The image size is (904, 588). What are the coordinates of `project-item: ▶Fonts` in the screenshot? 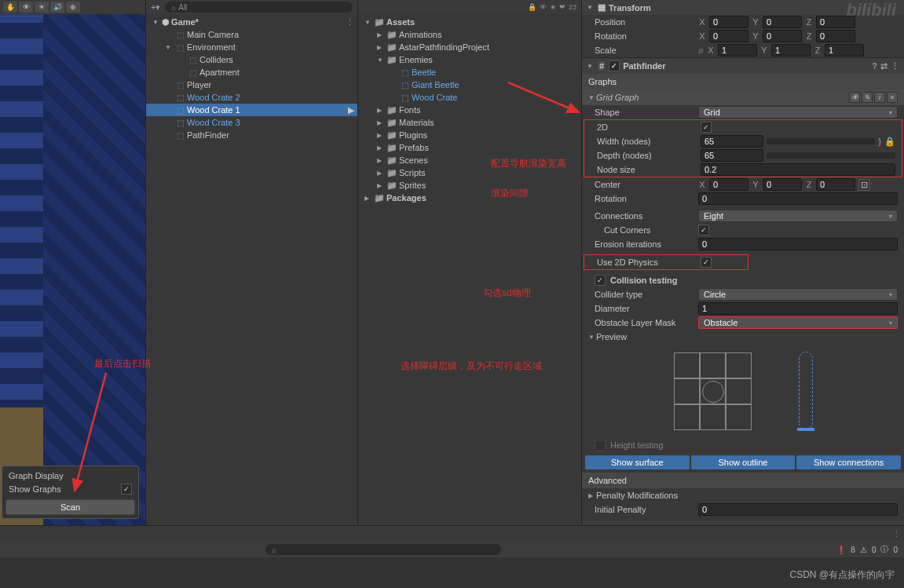 It's located at (470, 110).